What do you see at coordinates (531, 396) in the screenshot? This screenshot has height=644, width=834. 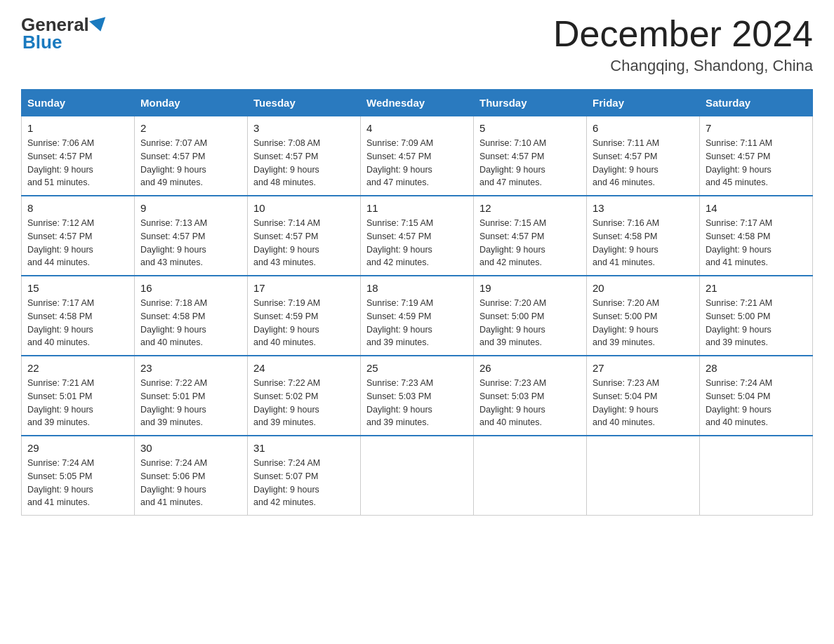 I see `day-cell: 26 Sunrise: 7:23 AM Sunset: 5:03 PM Dayl…` at bounding box center [531, 396].